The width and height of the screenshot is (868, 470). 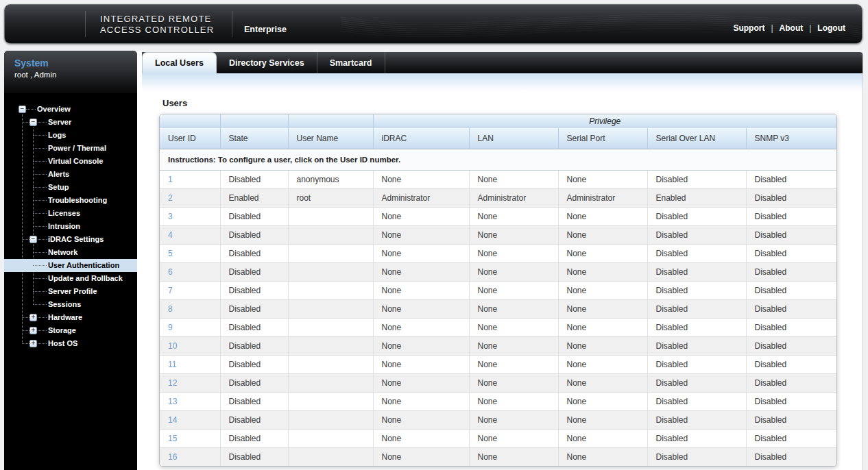 I want to click on table-row: 1DisabledanonymousNoneNoneNoneDisabledDi…, so click(x=498, y=180).